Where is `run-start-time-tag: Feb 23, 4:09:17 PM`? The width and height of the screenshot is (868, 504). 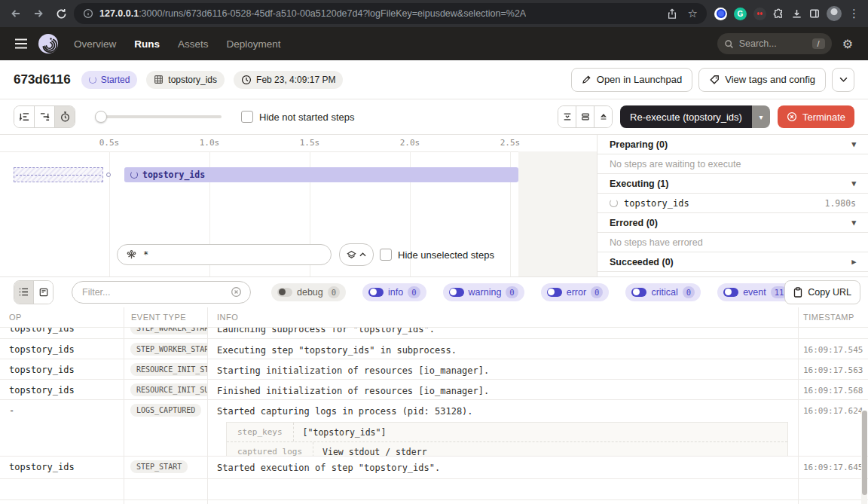 run-start-time-tag: Feb 23, 4:09:17 PM is located at coordinates (288, 80).